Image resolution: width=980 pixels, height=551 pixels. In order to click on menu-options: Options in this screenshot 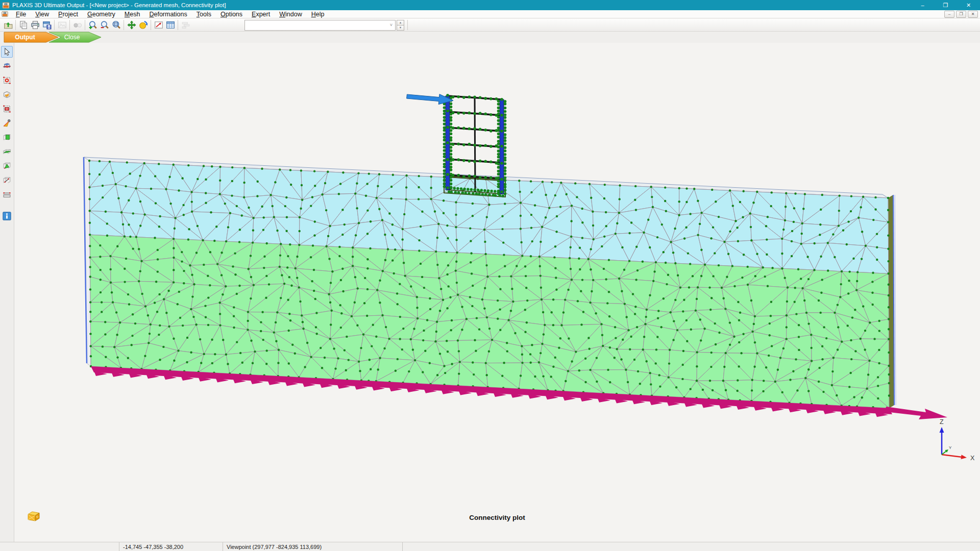, I will do `click(232, 14)`.